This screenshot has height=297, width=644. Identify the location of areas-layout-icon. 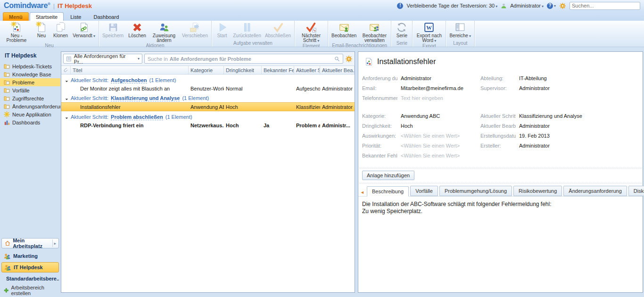
(460, 27).